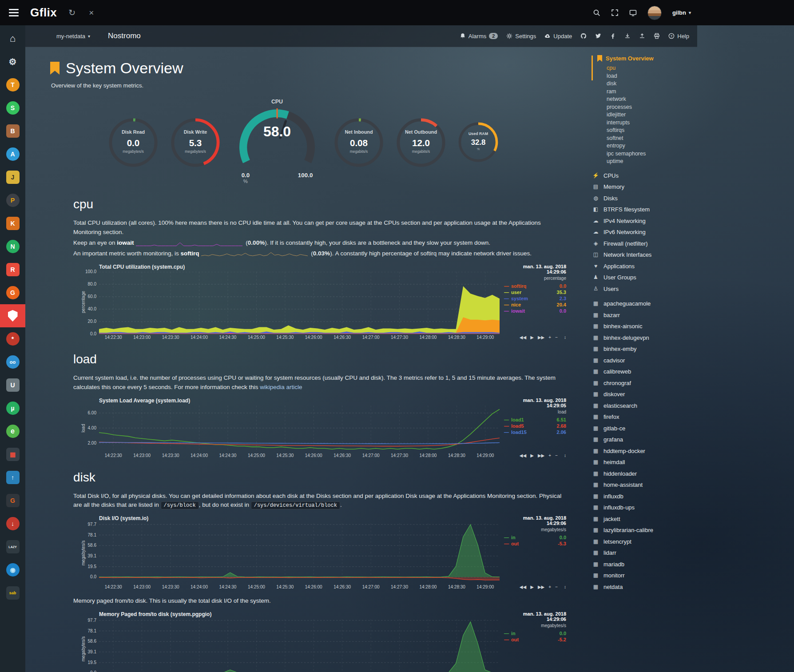  Describe the element at coordinates (535, 420) in the screenshot. I see `legend-load-load1: —load16.51` at that location.